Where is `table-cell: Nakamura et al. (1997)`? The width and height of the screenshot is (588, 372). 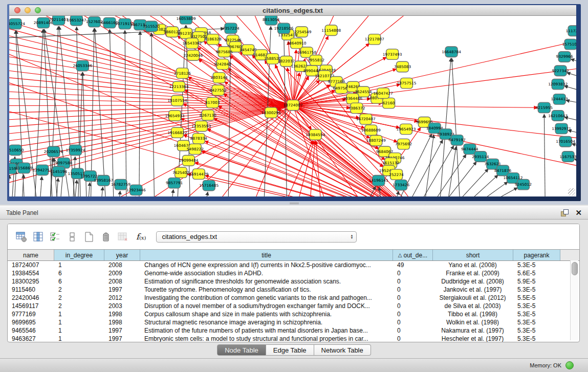
table-cell: Nakamura et al. (1997) is located at coordinates (473, 331).